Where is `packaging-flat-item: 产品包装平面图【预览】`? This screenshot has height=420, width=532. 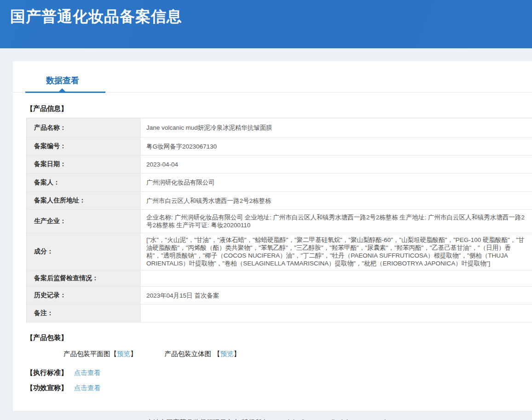 packaging-flat-item: 产品包装平面图【预览】 is located at coordinates (100, 354).